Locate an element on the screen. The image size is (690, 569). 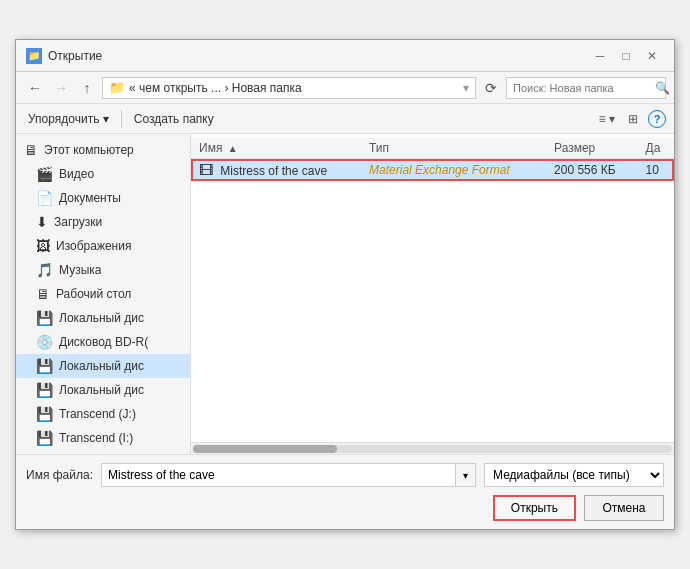
search-box: 🔍 is located at coordinates (586, 88).